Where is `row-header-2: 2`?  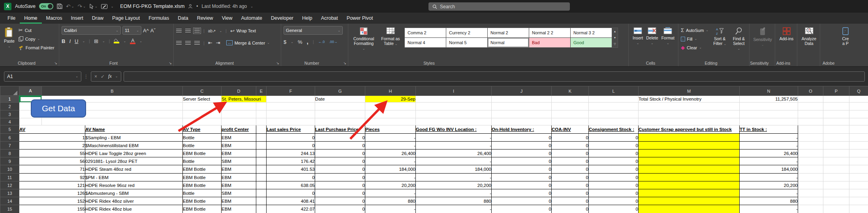
row-header-2: 2 is located at coordinates (10, 106).